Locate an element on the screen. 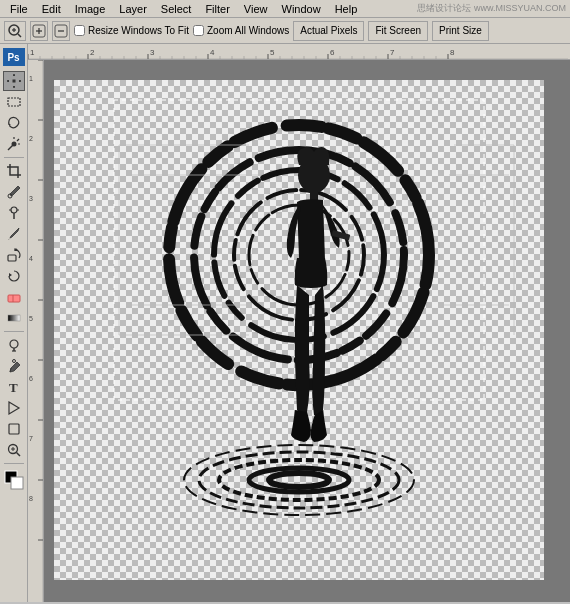  resize-windows-checkbox is located at coordinates (80, 30).